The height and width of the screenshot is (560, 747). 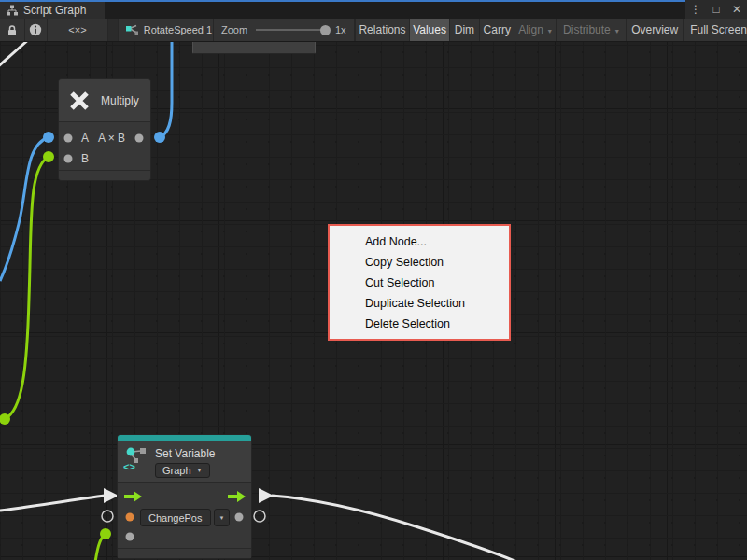 I want to click on graph-toolbar: <×> RotateSpeed 1 Zoom 1x Relations Valu…, so click(x=374, y=30).